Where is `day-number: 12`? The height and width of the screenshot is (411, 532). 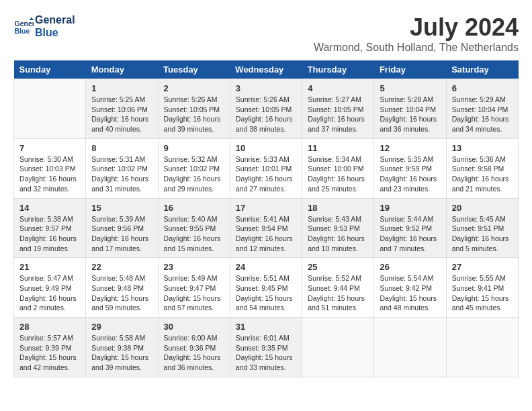
day-number: 12 is located at coordinates (410, 148).